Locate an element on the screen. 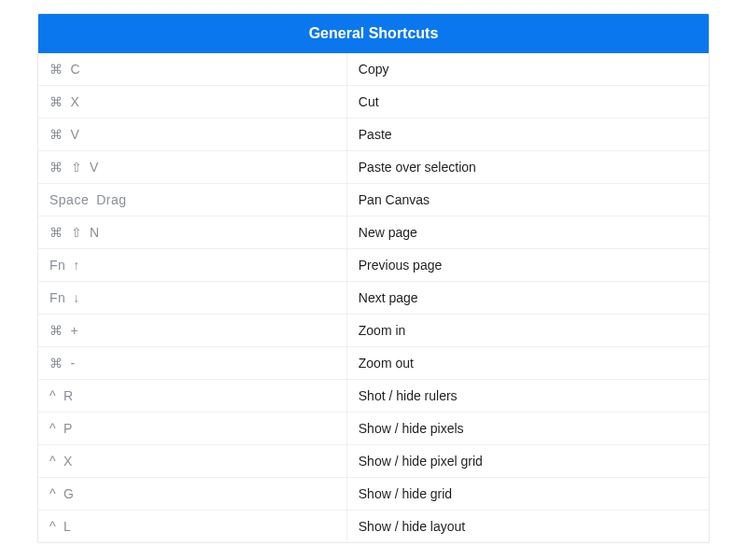 This screenshot has width=747, height=560. shortcut-description: Shot / hide rulers is located at coordinates (528, 396).